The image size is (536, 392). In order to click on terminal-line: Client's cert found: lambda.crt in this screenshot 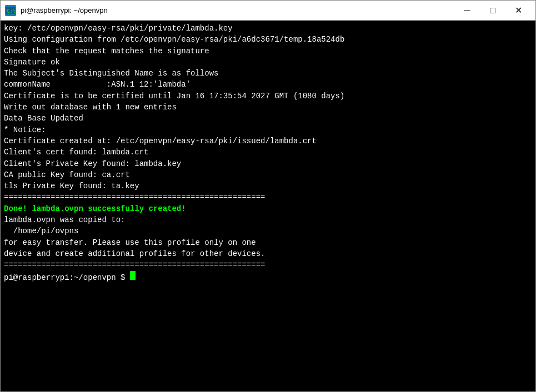, I will do `click(268, 152)`.